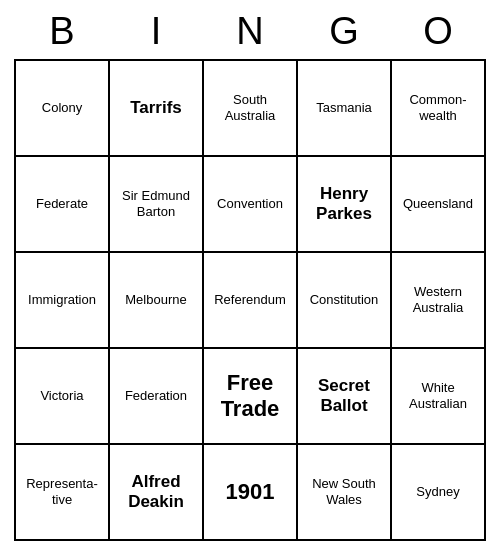 This screenshot has height=544, width=500. I want to click on bingo-cell: Tasmania, so click(345, 109).